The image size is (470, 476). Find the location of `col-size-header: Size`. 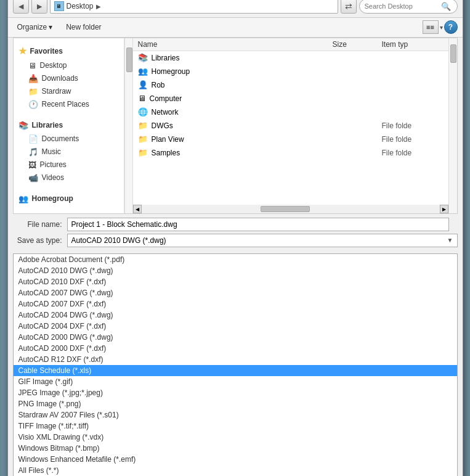

col-size-header: Size is located at coordinates (357, 44).